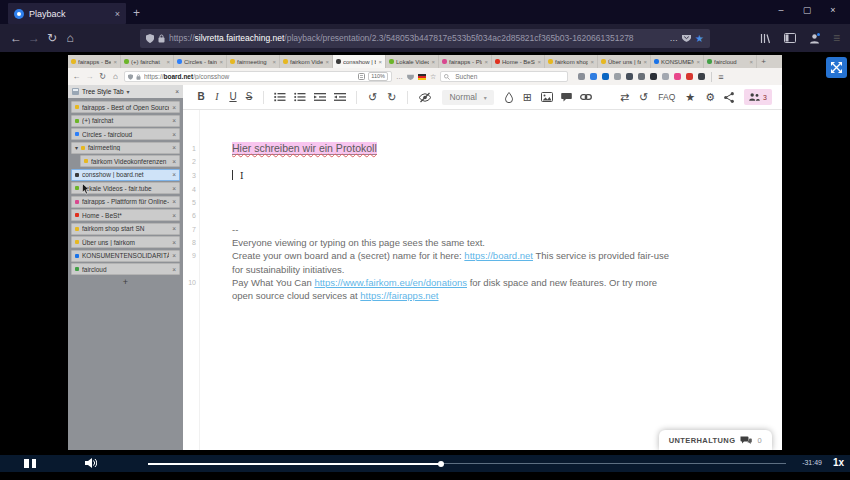 Image resolution: width=850 pixels, height=480 pixels. Describe the element at coordinates (200, 62) in the screenshot. I see `recording-tab: Circles - fairc×` at that location.